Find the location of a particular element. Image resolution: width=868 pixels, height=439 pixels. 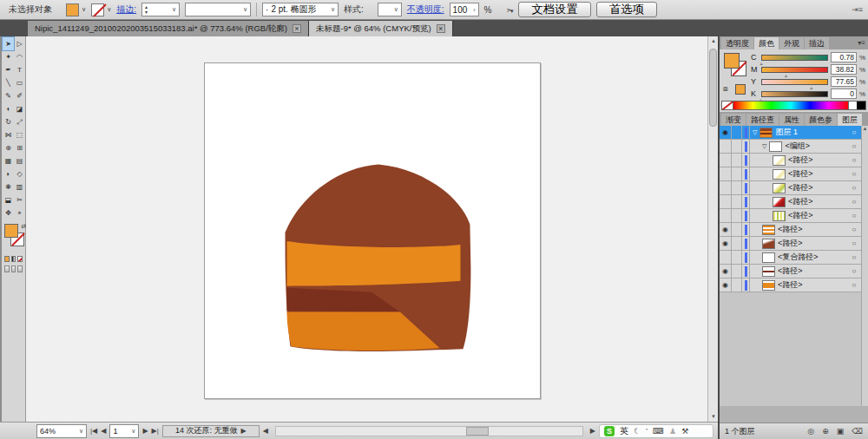

cyan-slider: ▵ is located at coordinates (795, 57).